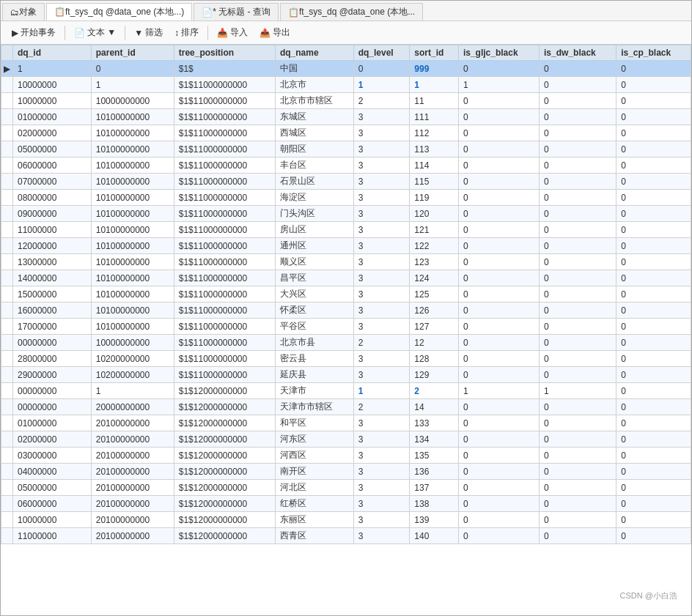 Image resolution: width=692 pixels, height=616 pixels. What do you see at coordinates (346, 198) in the screenshot?
I see `table-row: 0800000010100000000$1$11000000000海淀区3119…` at bounding box center [346, 198].